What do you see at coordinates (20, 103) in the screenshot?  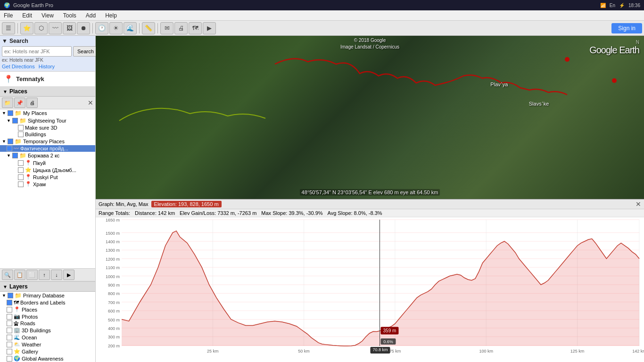 I see `places-tb-pin: 📌` at bounding box center [20, 103].